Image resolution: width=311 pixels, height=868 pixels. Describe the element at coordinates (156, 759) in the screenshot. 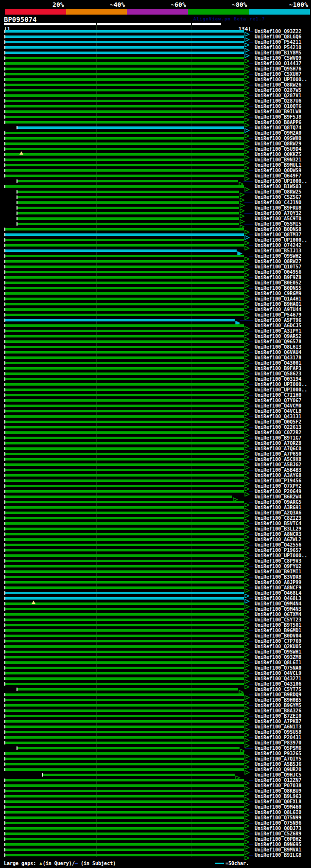

I see `alignment-row: UniRef100_A7QIY5` at that location.